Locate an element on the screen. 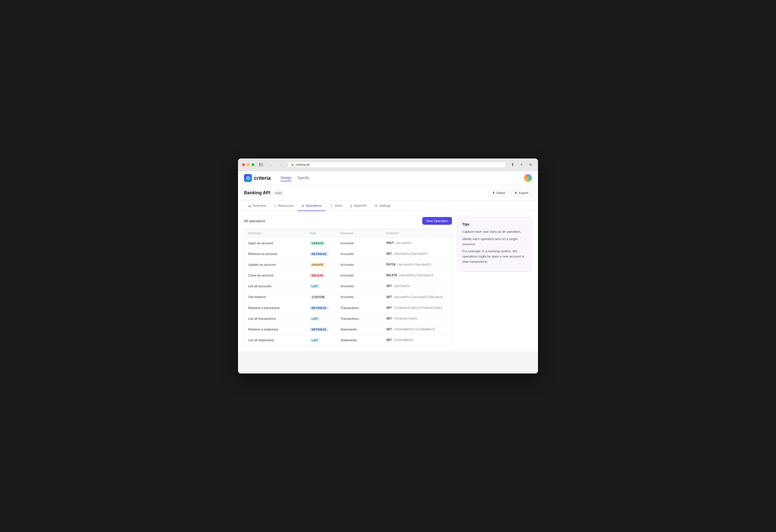 The height and width of the screenshot is (532, 776). table-body: Open an account CREATE Accounts POST /ac… is located at coordinates (348, 292).